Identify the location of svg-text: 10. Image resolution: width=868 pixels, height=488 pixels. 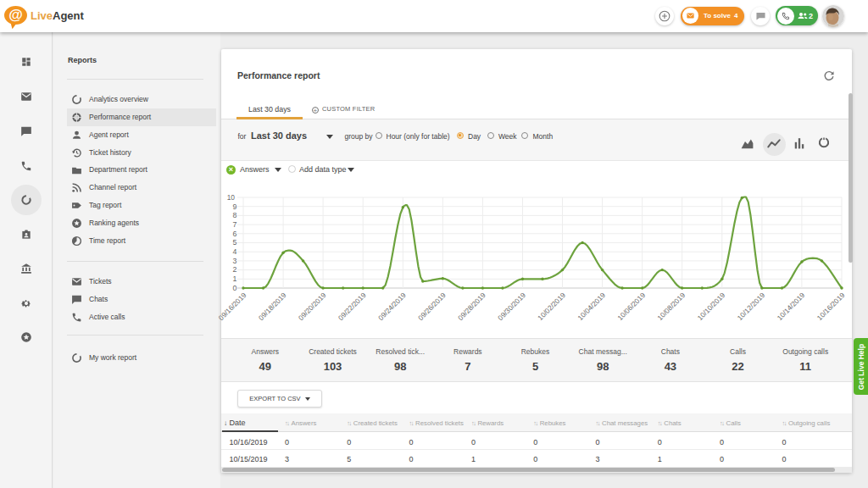
(231, 197).